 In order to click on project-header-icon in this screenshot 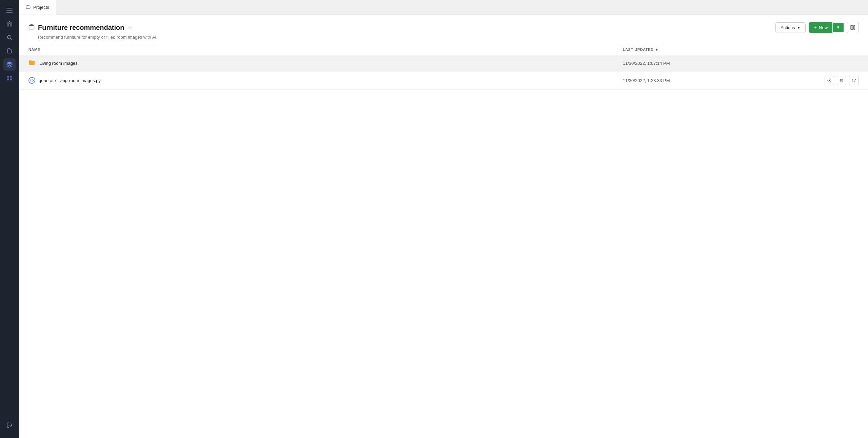, I will do `click(32, 28)`.